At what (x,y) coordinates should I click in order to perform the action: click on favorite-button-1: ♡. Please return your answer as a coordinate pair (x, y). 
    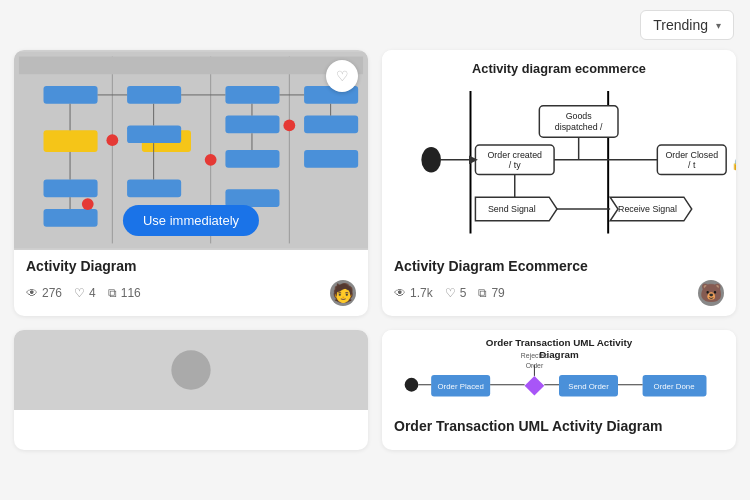
    Looking at the image, I should click on (342, 76).